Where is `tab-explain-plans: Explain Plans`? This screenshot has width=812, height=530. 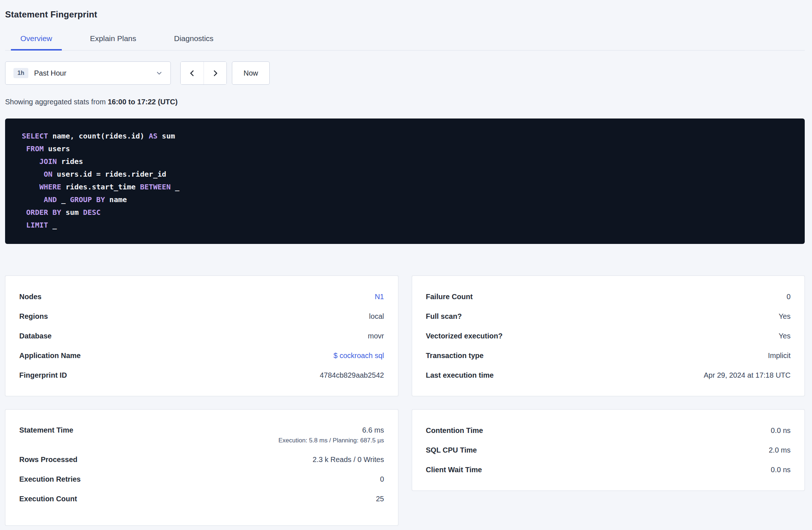 tab-explain-plans: Explain Plans is located at coordinates (113, 40).